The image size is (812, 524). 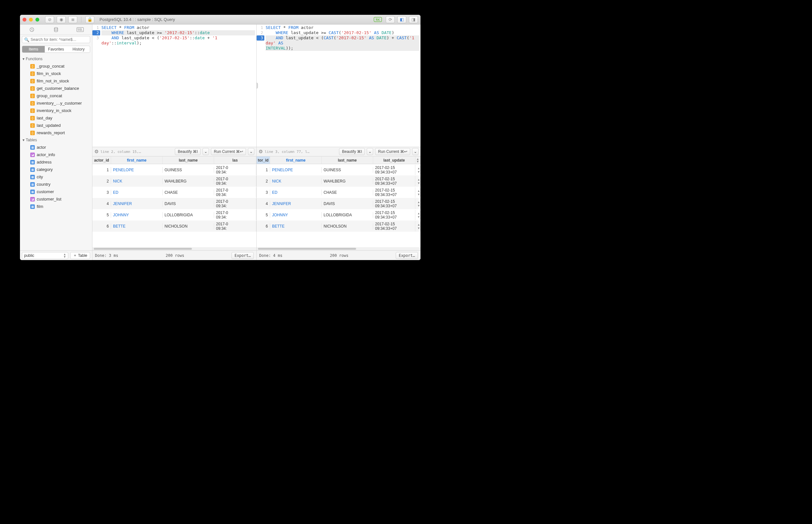 What do you see at coordinates (56, 140) in the screenshot?
I see `tree-group-tables: ▾ Tables` at bounding box center [56, 140].